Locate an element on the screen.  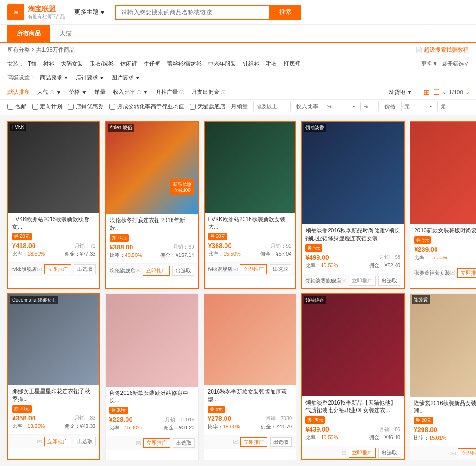
monthly-sales-input is located at coordinates (272, 106).